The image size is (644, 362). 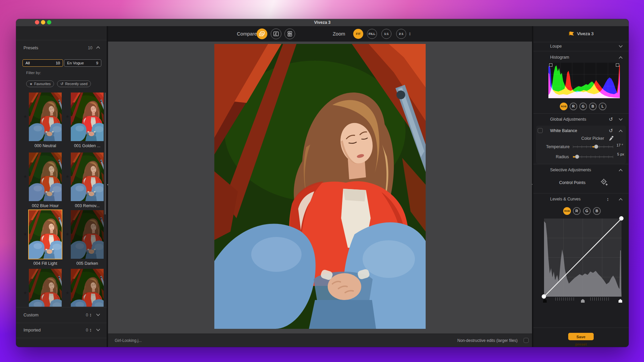 What do you see at coordinates (526, 341) in the screenshot?
I see `non-destructive-checkbox` at bounding box center [526, 341].